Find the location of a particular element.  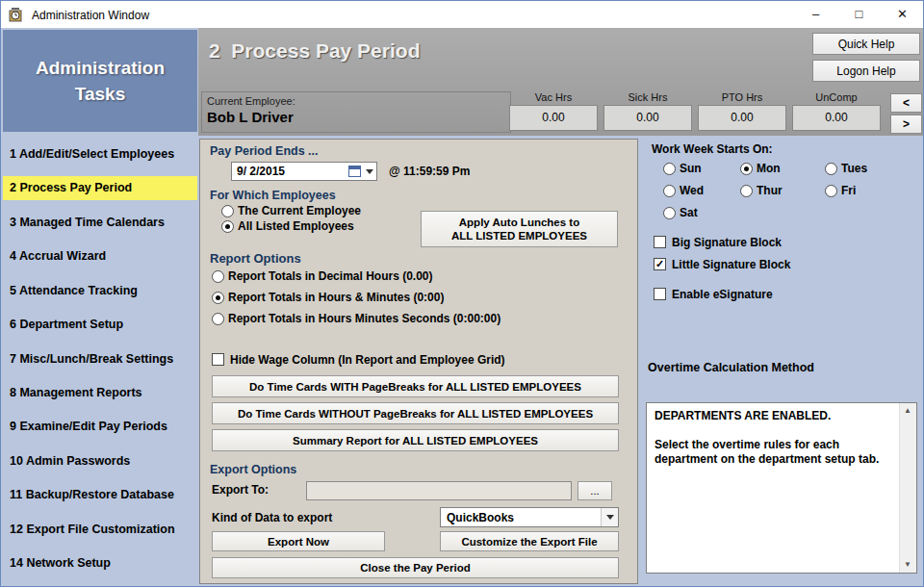

export-to-field is located at coordinates (439, 491).